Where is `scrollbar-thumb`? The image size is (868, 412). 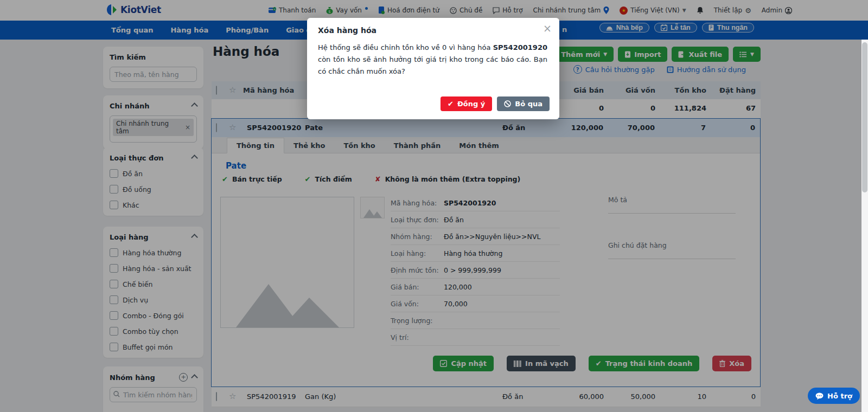 scrollbar-thumb is located at coordinates (865, 117).